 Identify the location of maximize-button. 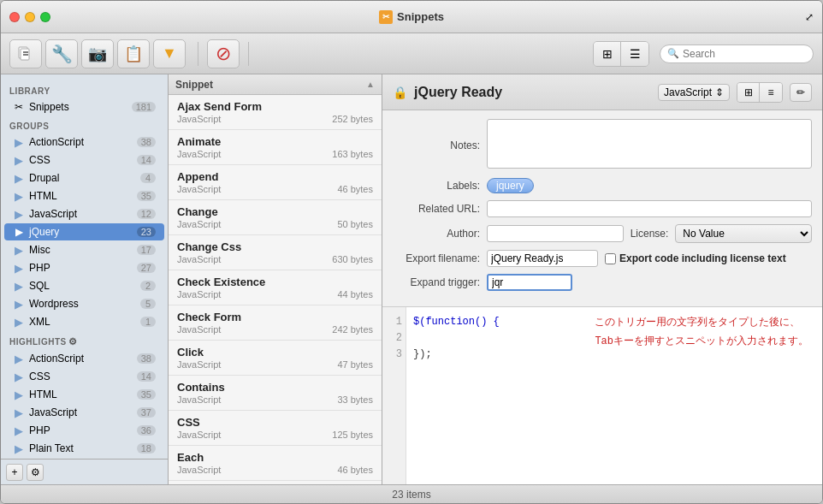
(45, 17).